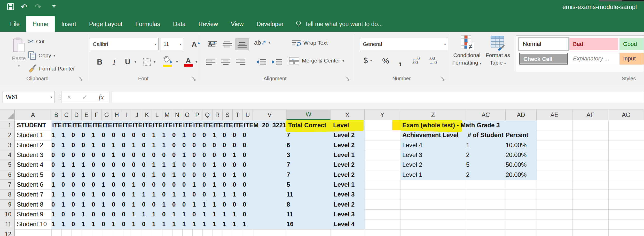  I want to click on cell-student-header: STUDENT, so click(33, 125).